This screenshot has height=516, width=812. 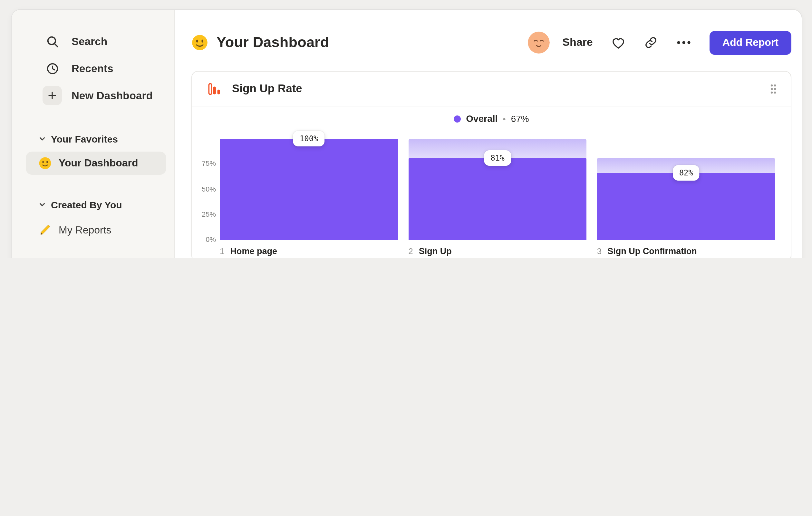 What do you see at coordinates (273, 43) in the screenshot?
I see `page-title: Your Dashboard` at bounding box center [273, 43].